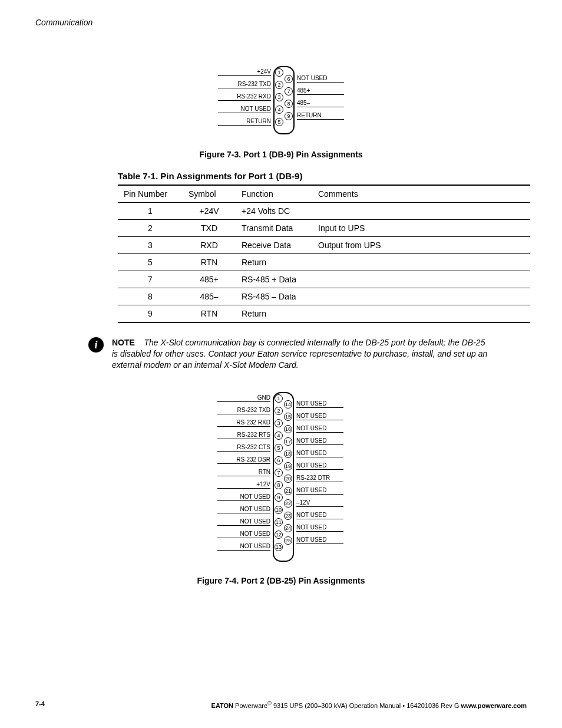 Image resolution: width=562 pixels, height=728 pixels. Describe the element at coordinates (279, 522) in the screenshot. I see `pin: 11` at that location.